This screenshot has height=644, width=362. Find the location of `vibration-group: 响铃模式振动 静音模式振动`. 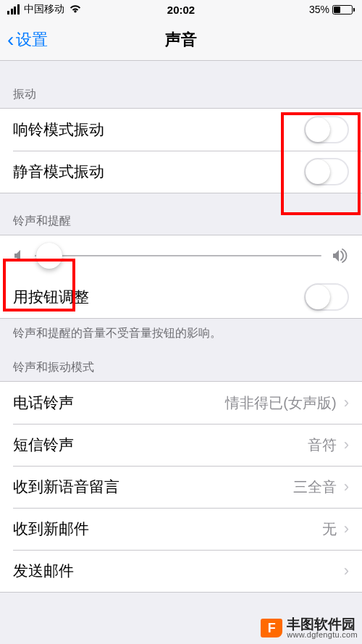

vibration-group: 响铃模式振动 静音模式振动 is located at coordinates (181, 151).